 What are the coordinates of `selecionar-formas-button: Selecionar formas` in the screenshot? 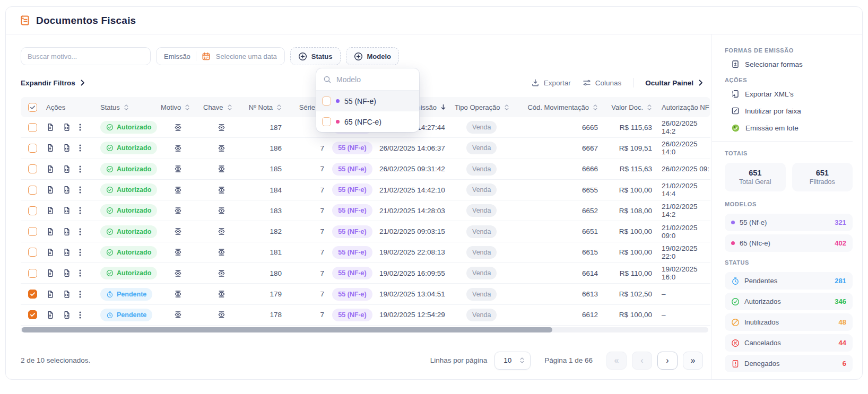 It's located at (792, 64).